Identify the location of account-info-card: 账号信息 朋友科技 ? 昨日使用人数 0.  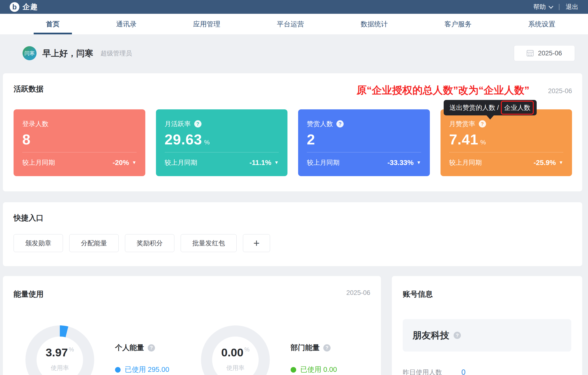
(487, 325).